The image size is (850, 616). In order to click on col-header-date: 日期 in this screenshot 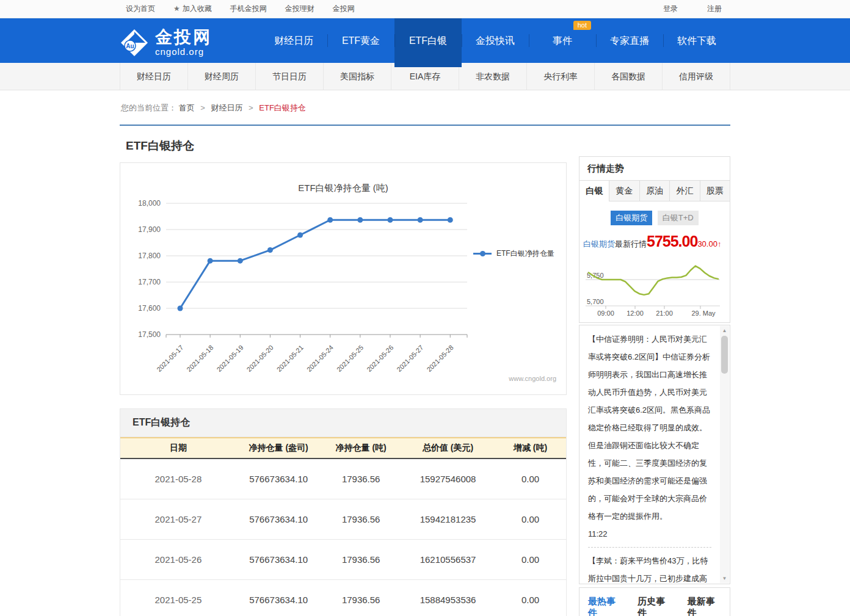, I will do `click(178, 448)`.